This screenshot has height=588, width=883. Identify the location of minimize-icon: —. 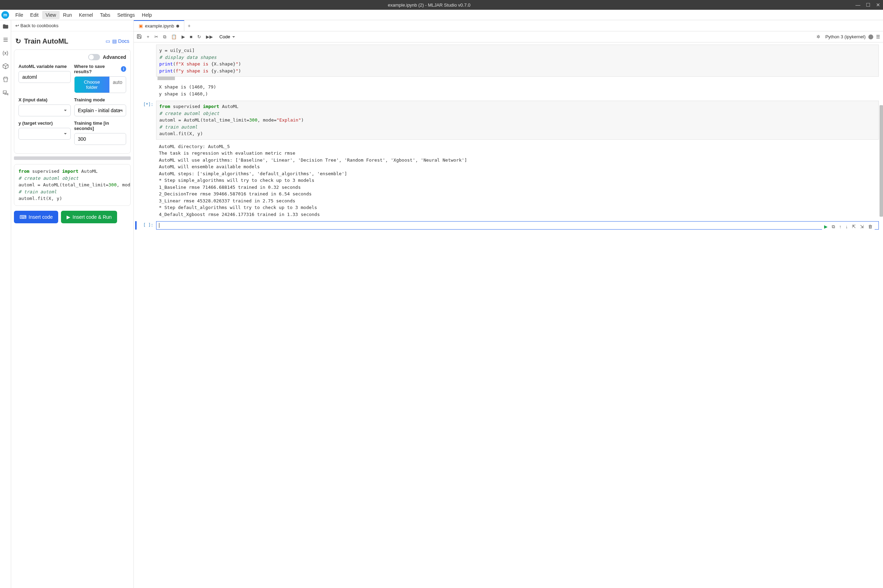
(858, 5).